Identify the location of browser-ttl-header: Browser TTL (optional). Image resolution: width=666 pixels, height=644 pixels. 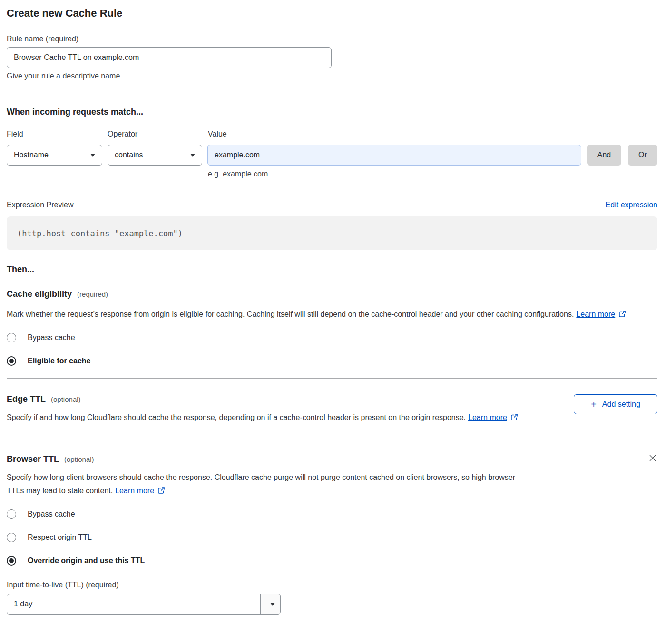
(332, 459).